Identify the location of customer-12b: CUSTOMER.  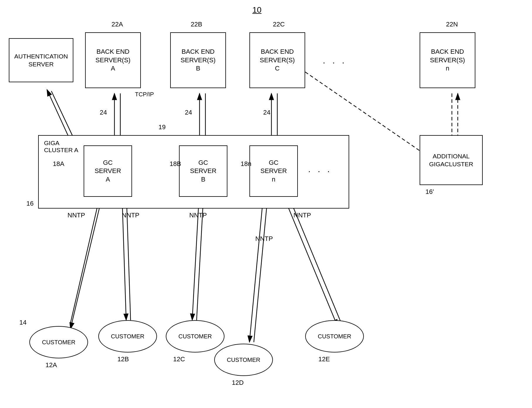
(128, 336).